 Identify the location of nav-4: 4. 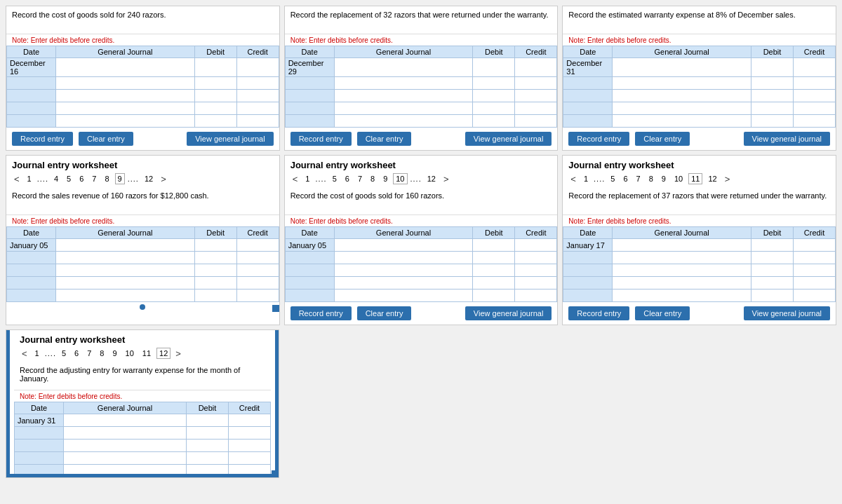
(56, 179).